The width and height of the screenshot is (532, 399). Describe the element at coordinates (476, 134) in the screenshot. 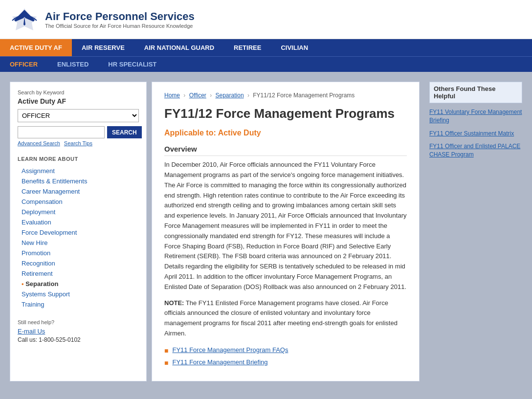

I see `helpful-link-2: FY11 Officer Sustainment Matrix` at that location.